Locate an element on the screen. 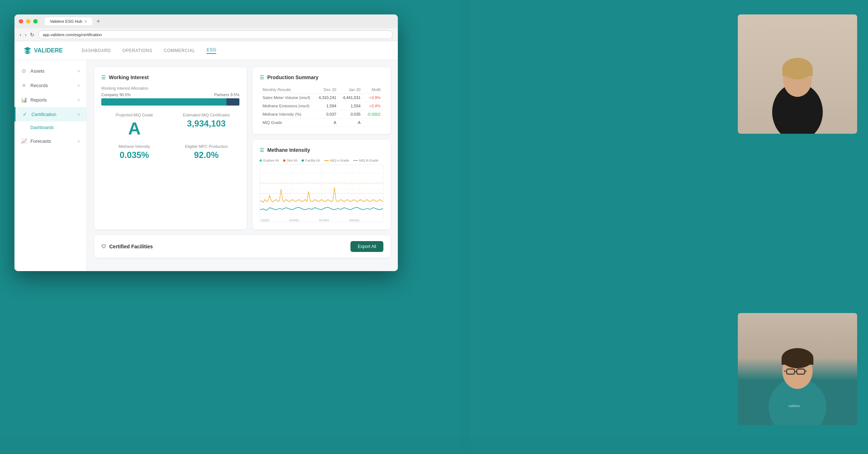 Image resolution: width=868 pixels, height=454 pixels. legend-test-mi: Test MI is located at coordinates (290, 160).